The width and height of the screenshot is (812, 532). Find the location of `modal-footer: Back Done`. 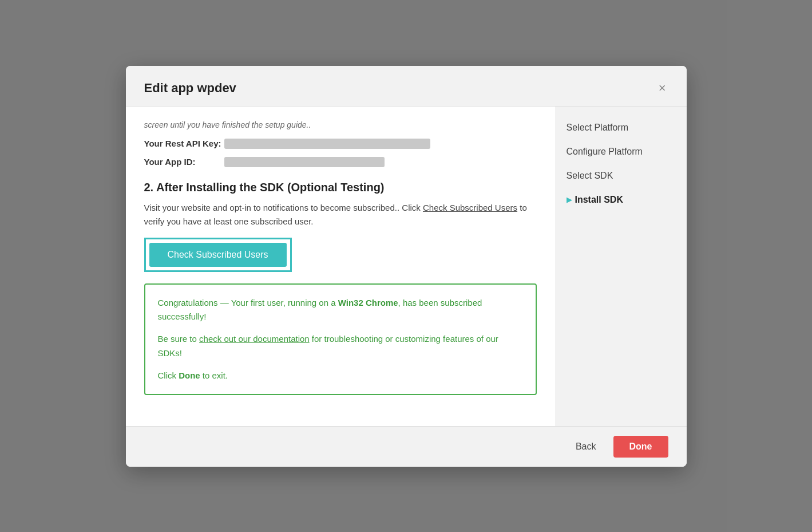

modal-footer: Back Done is located at coordinates (406, 447).